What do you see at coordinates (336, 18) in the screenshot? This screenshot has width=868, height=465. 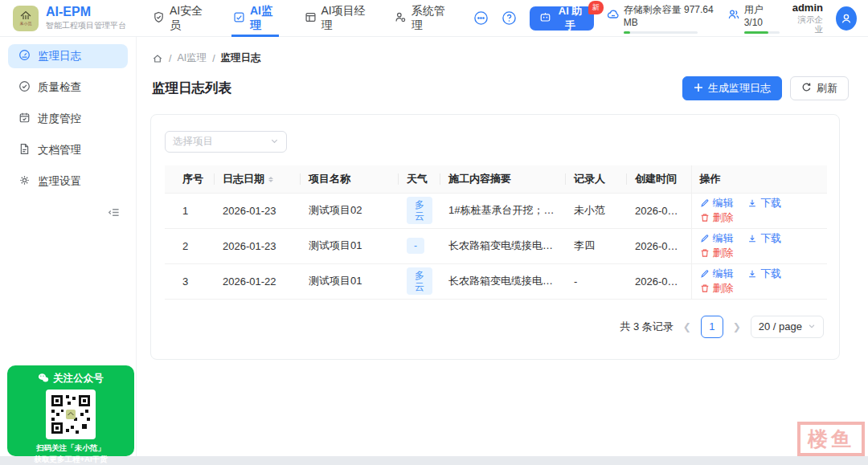 I see `nav-ai-project-manager: AI项目经理` at bounding box center [336, 18].